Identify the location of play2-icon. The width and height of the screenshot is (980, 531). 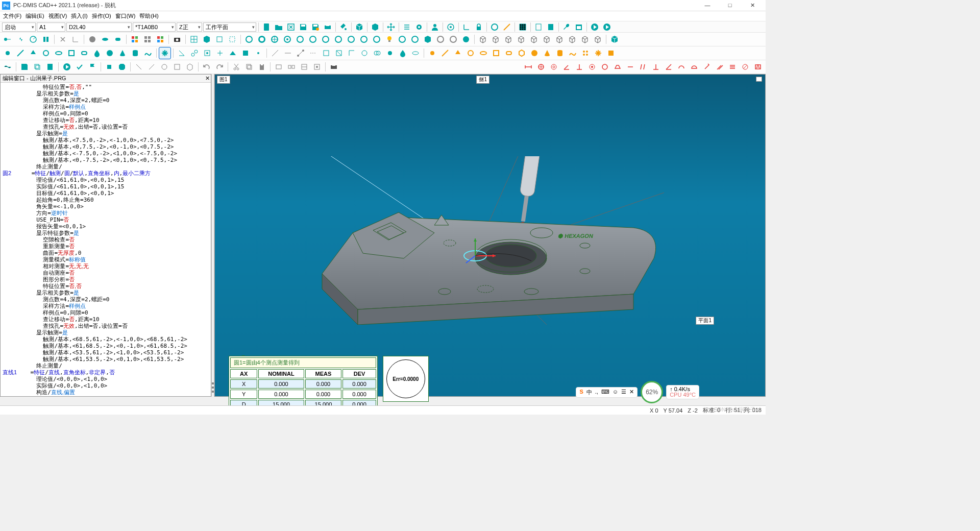
(607, 27).